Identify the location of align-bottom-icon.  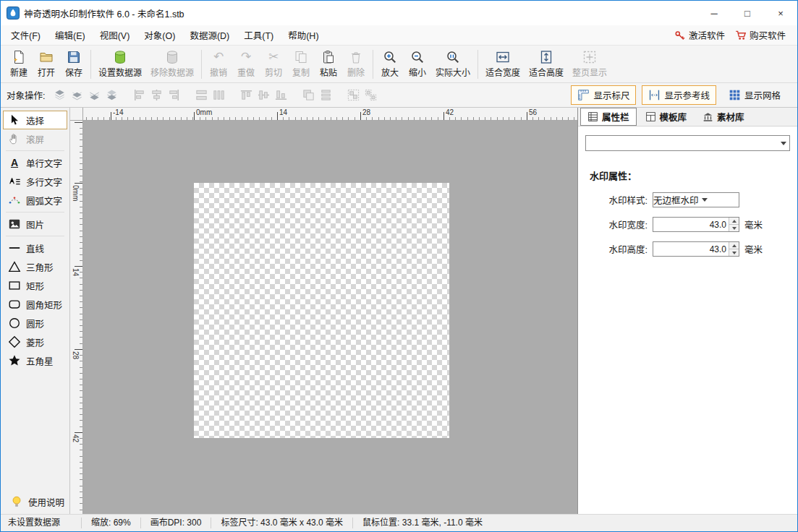
(281, 95).